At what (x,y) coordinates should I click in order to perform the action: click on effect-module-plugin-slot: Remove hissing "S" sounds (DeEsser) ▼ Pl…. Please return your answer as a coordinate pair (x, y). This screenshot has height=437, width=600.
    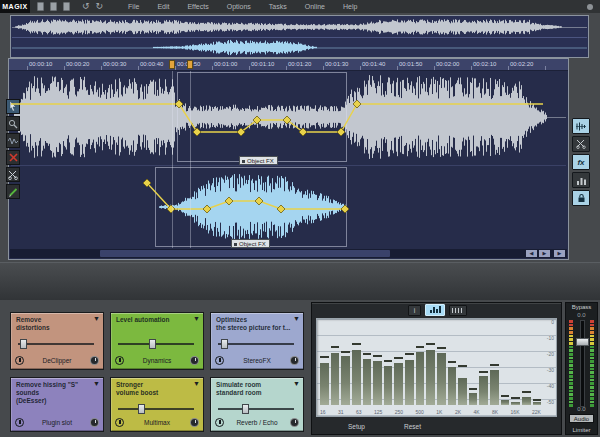
    Looking at the image, I should click on (57, 404).